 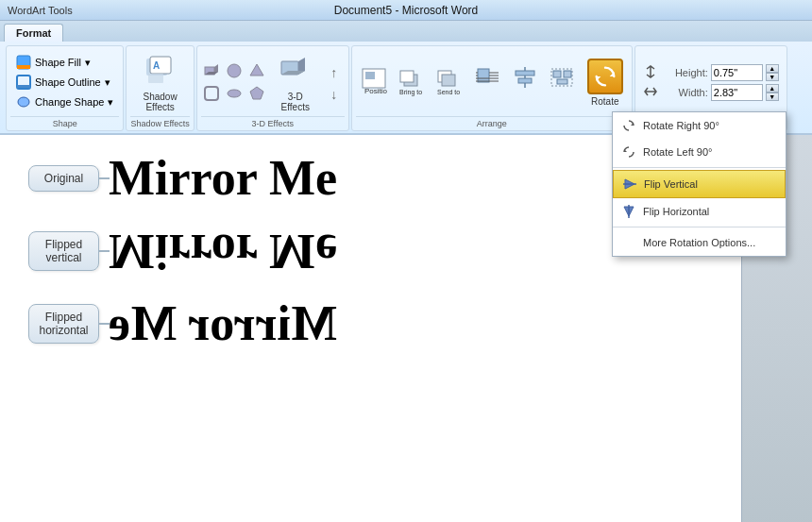 I want to click on bring-front-button: Bring to Front, so click(x=412, y=82).